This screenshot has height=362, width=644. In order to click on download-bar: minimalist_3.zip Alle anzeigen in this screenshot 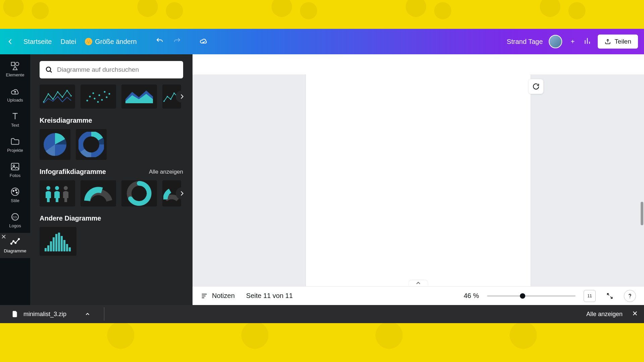, I will do `click(322, 314)`.